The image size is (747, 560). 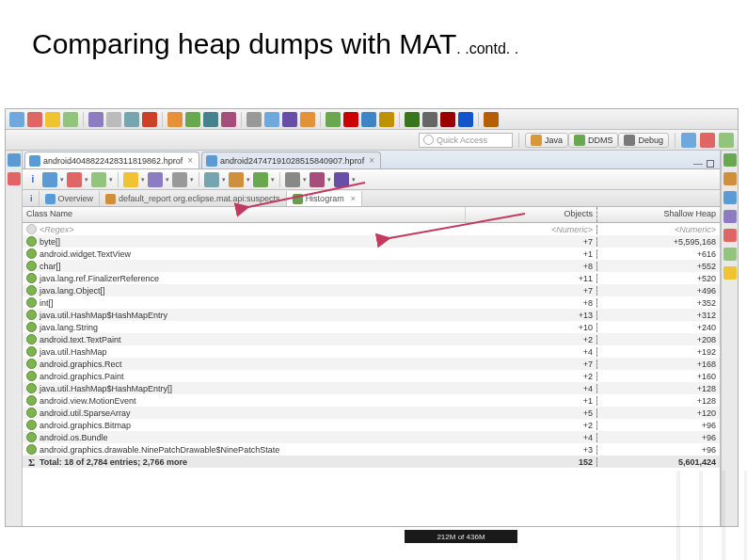 I want to click on table-row: int[]+8+352, so click(x=371, y=303).